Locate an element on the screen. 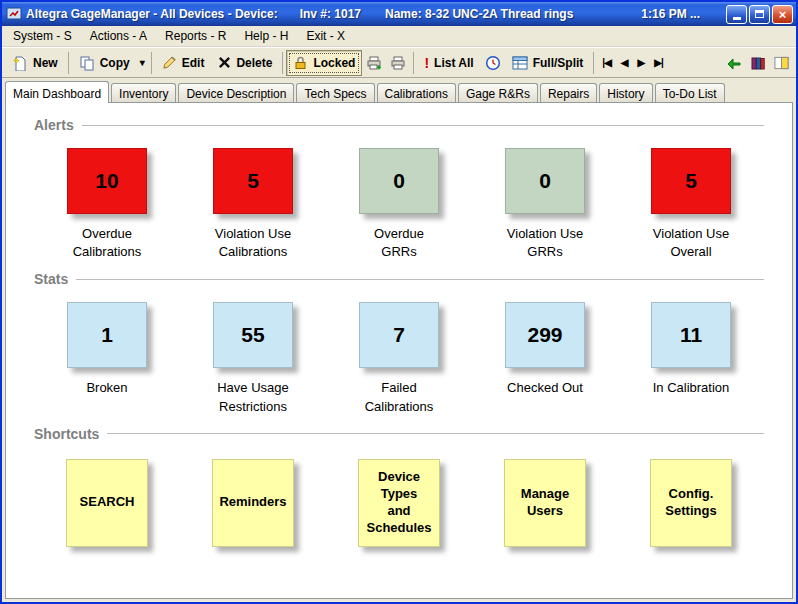 This screenshot has width=798, height=604. grid-layout-icon is located at coordinates (520, 63).